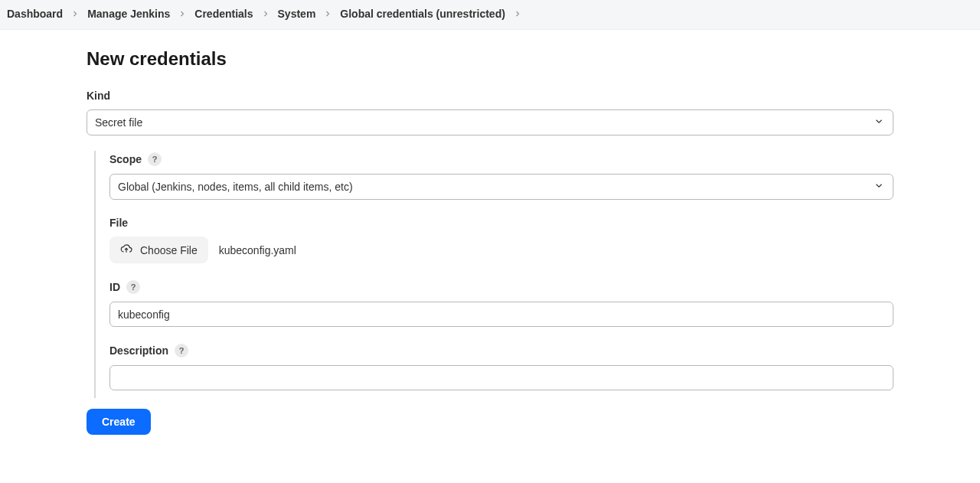 The image size is (980, 483). I want to click on field-description: Description ?, so click(501, 367).